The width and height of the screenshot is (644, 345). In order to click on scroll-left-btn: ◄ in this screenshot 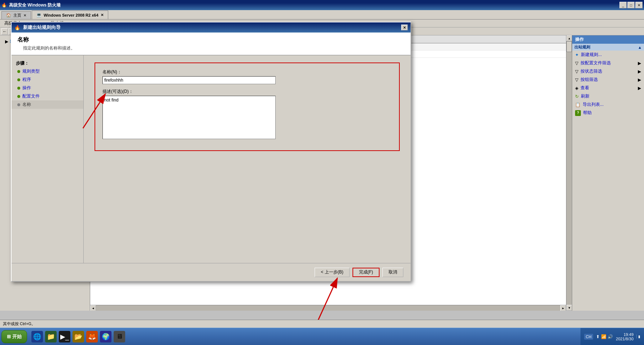, I will do `click(93, 308)`.